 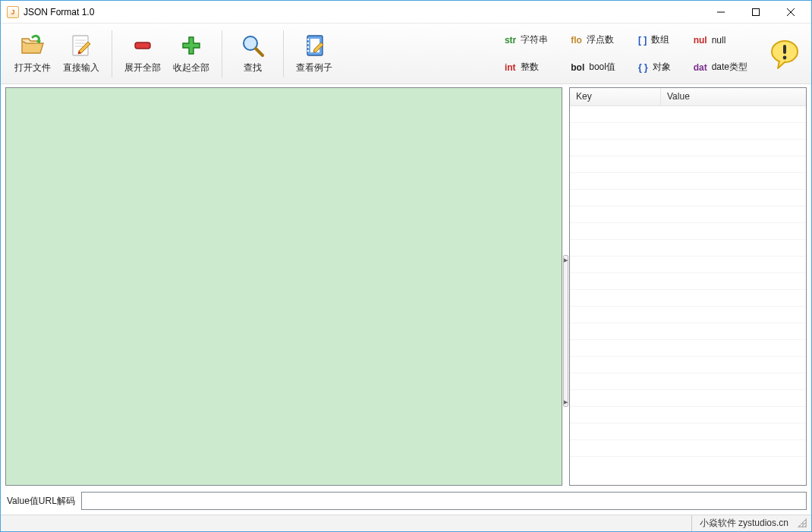 What do you see at coordinates (527, 68) in the screenshot?
I see `legend-item: int整数` at bounding box center [527, 68].